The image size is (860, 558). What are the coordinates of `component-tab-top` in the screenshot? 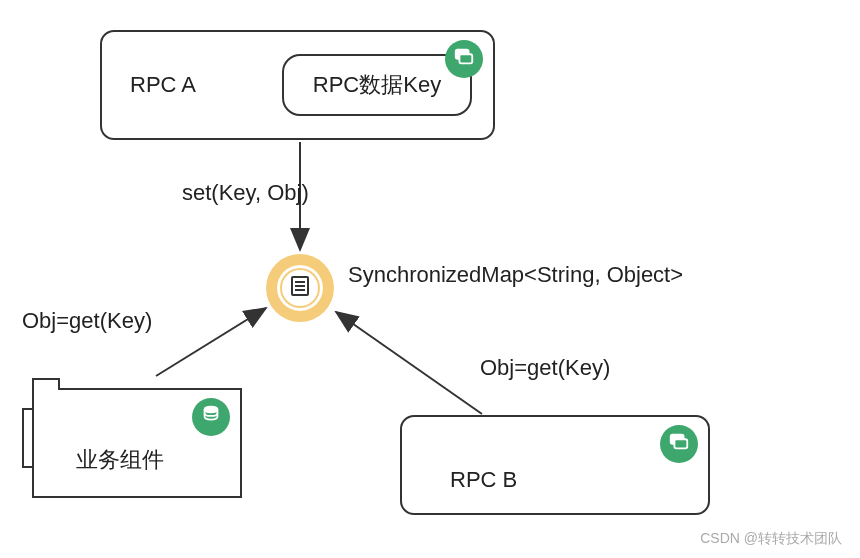 It's located at (46, 384).